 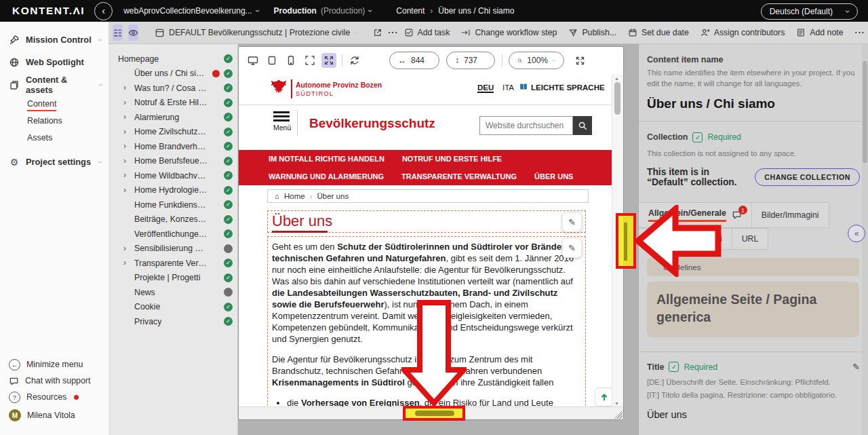 I want to click on site-breadcrumb-home: Home, so click(x=294, y=196).